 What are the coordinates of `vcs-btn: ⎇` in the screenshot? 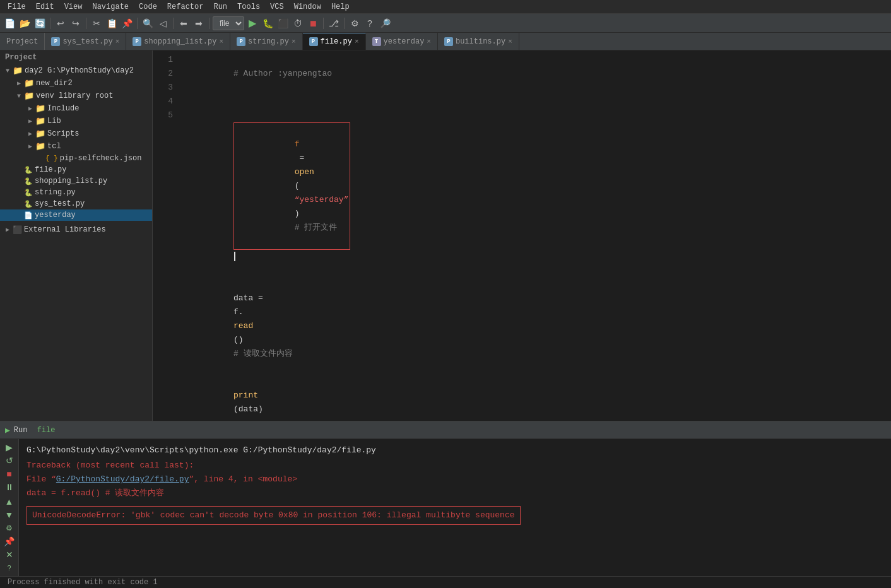 It's located at (334, 23).